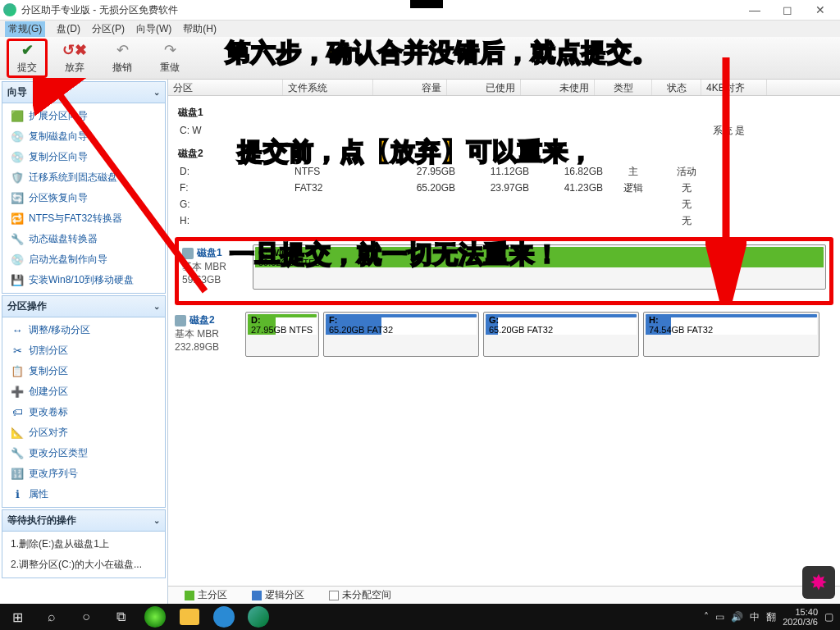  Describe the element at coordinates (484, 87) in the screenshot. I see `col-used: 已使用` at that location.